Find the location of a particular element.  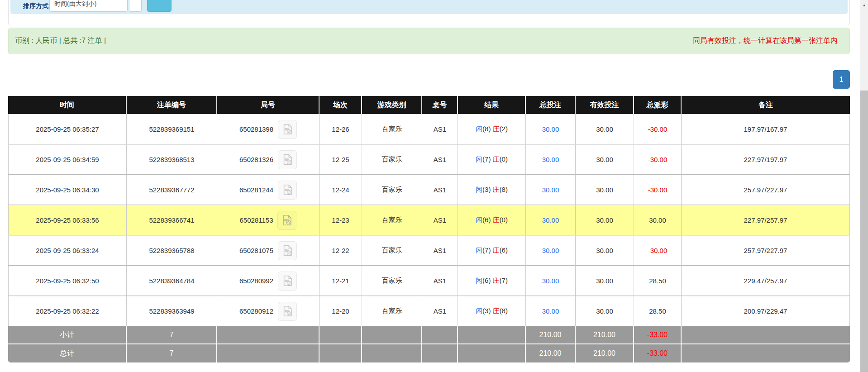

cell-time: 2025-09-25 06:35:27 is located at coordinates (67, 129).